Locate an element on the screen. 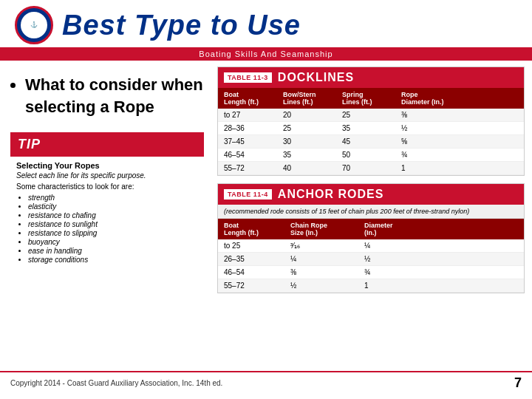 The image size is (532, 399). table-row: 55–72 40 70 1 is located at coordinates (371, 168).